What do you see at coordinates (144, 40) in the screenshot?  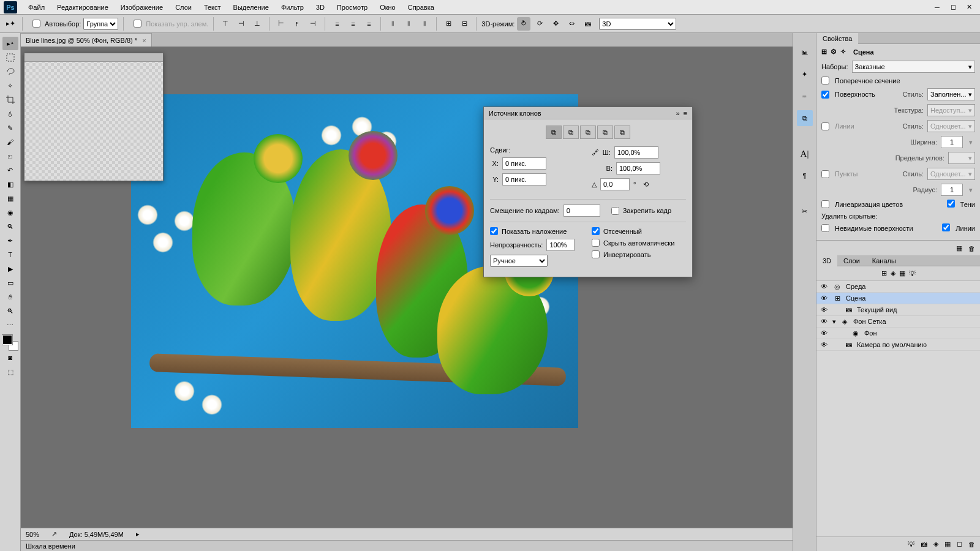 I see `close-tab-icon: ×` at bounding box center [144, 40].